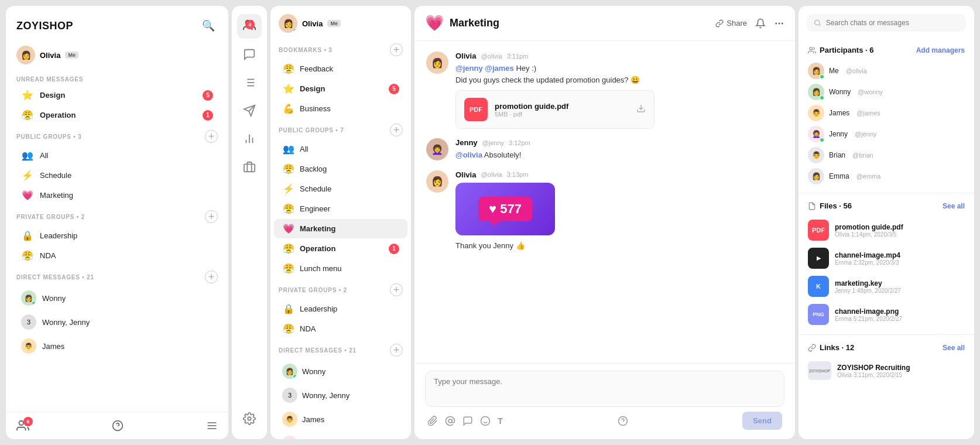 This screenshot has height=445, width=980. I want to click on channel-business: 💪 Business, so click(341, 109).